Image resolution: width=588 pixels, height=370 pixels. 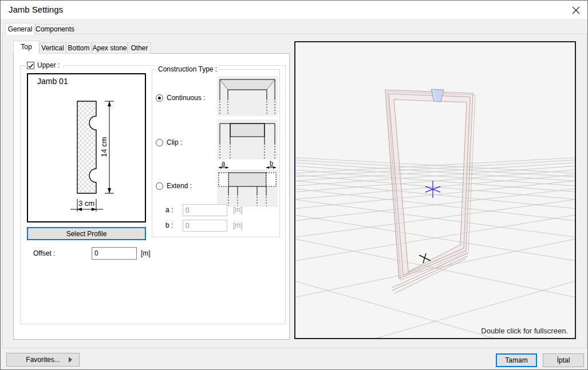 What do you see at coordinates (563, 360) in the screenshot?
I see `cancel-button: İptal` at bounding box center [563, 360].